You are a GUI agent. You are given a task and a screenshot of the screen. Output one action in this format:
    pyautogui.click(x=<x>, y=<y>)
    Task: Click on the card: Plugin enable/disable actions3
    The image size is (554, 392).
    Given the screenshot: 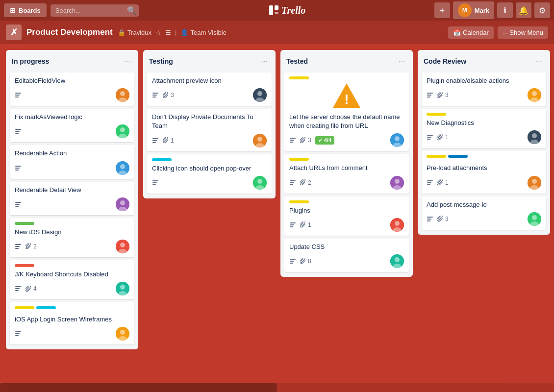 What is the action you would take?
    pyautogui.click(x=484, y=89)
    